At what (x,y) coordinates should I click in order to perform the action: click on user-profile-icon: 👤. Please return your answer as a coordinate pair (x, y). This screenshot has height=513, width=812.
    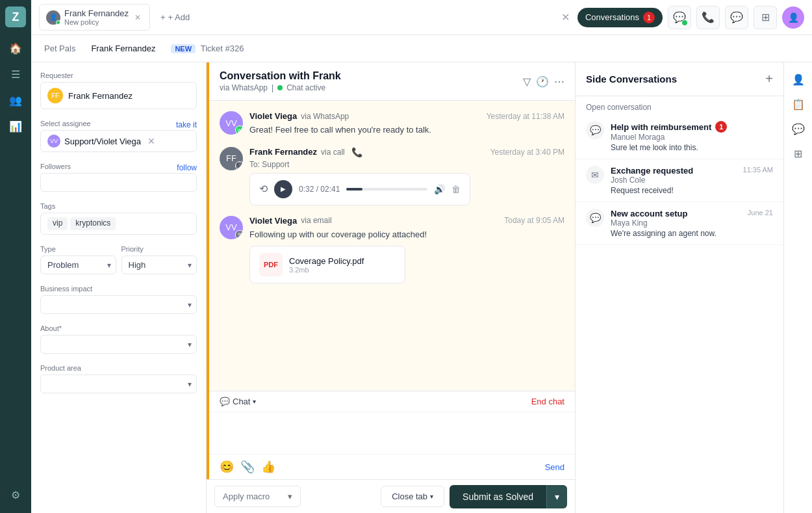
    Looking at the image, I should click on (798, 79).